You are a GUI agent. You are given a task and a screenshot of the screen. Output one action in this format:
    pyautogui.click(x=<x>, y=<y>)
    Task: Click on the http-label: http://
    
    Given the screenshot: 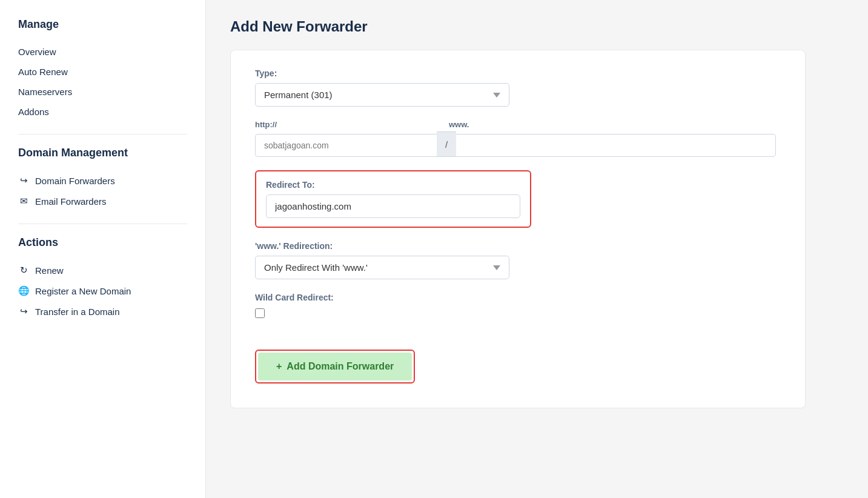 What is the action you would take?
    pyautogui.click(x=346, y=125)
    